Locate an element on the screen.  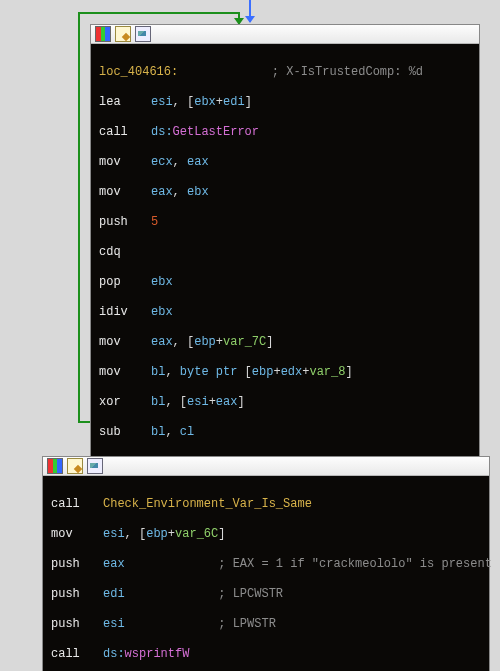
comment: ; LPWSTR is located at coordinates (247, 624).